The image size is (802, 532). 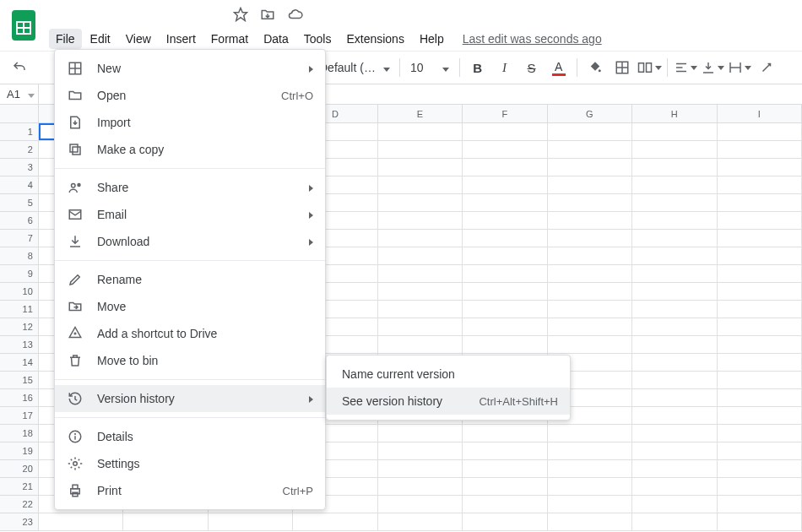 I want to click on row-header: 10, so click(x=19, y=292).